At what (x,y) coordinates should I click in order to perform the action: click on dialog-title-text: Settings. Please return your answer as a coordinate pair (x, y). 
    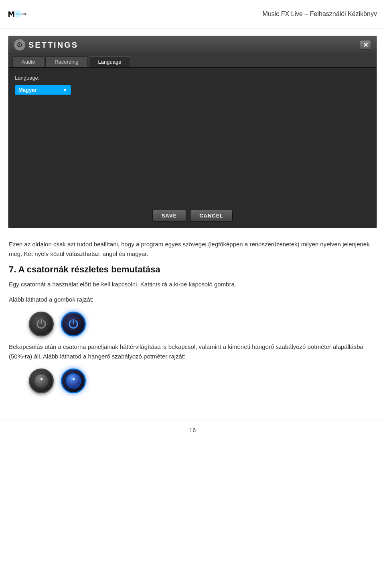
    Looking at the image, I should click on (53, 45).